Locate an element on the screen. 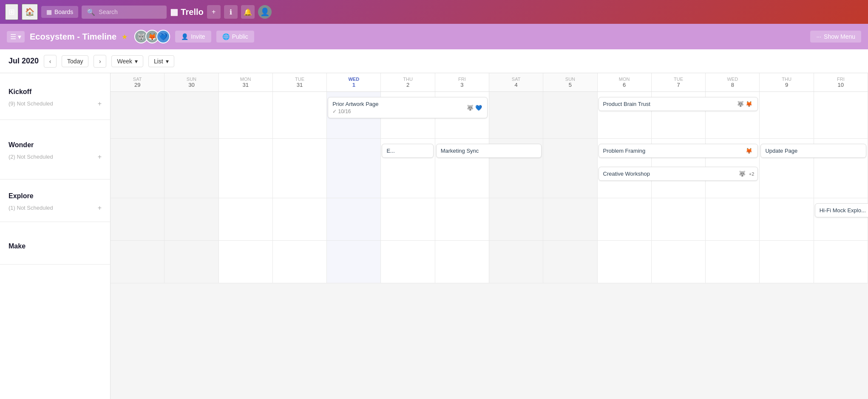 The height and width of the screenshot is (399, 868). trello-logo-icon: ▦ is located at coordinates (174, 12).